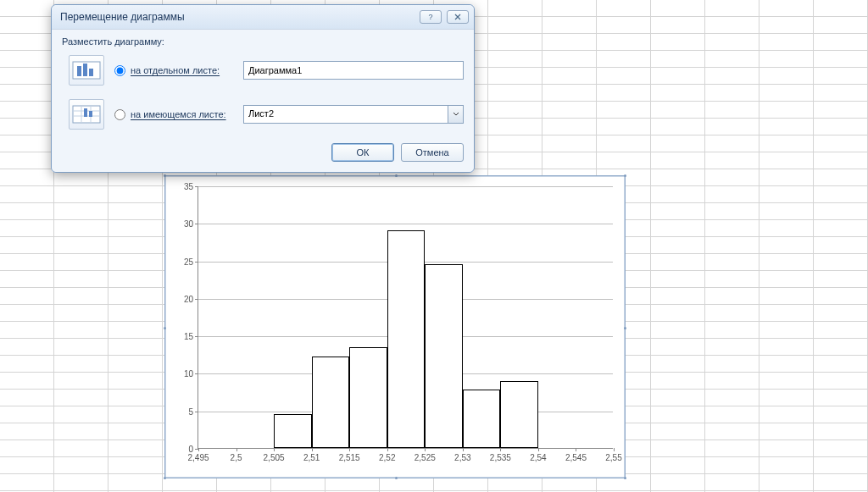  I want to click on existing-sheet-icon, so click(86, 114).